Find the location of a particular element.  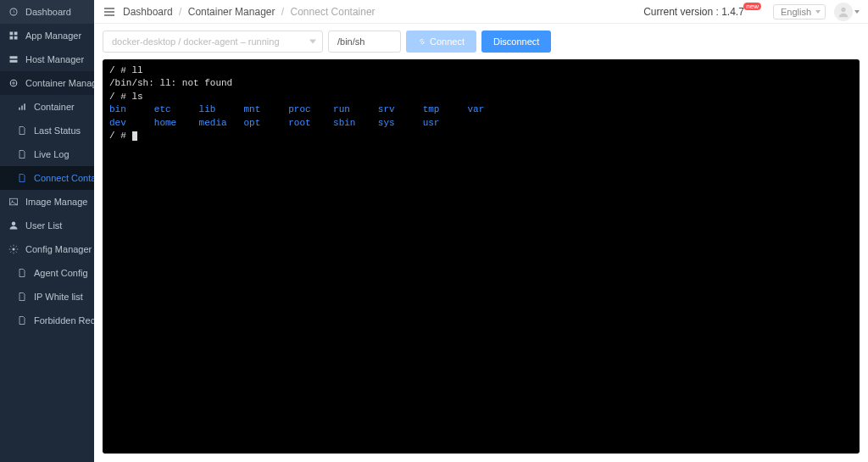

terminal-dirs: dev home media opt root sbin sys usr is located at coordinates (275, 123).